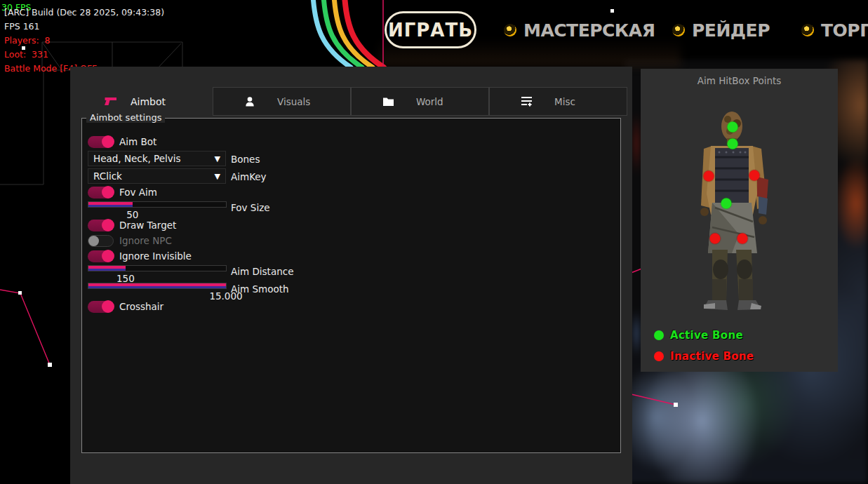 This screenshot has height=484, width=868. Describe the element at coordinates (138, 142) in the screenshot. I see `aim-bot-label: Aim Bot` at that location.